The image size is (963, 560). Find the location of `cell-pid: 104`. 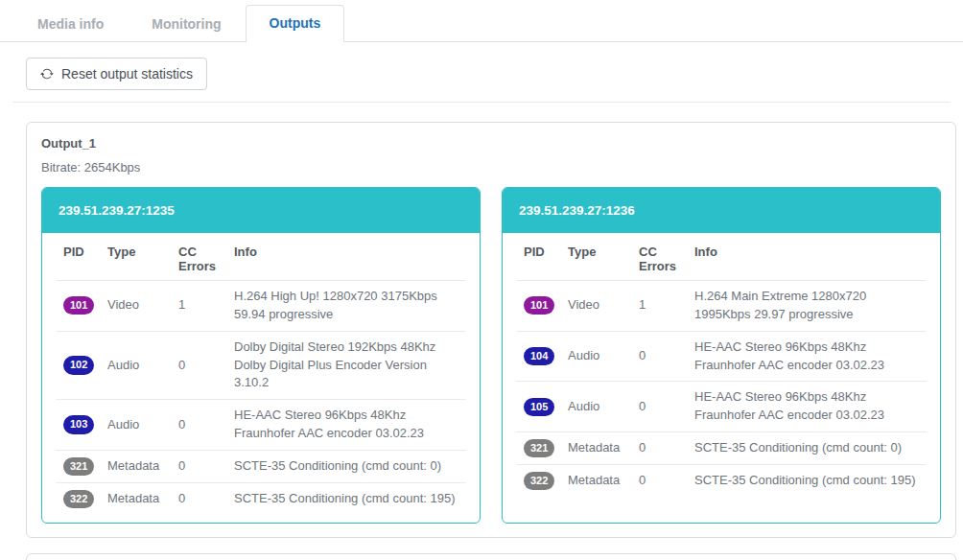

cell-pid: 104 is located at coordinates (538, 357).